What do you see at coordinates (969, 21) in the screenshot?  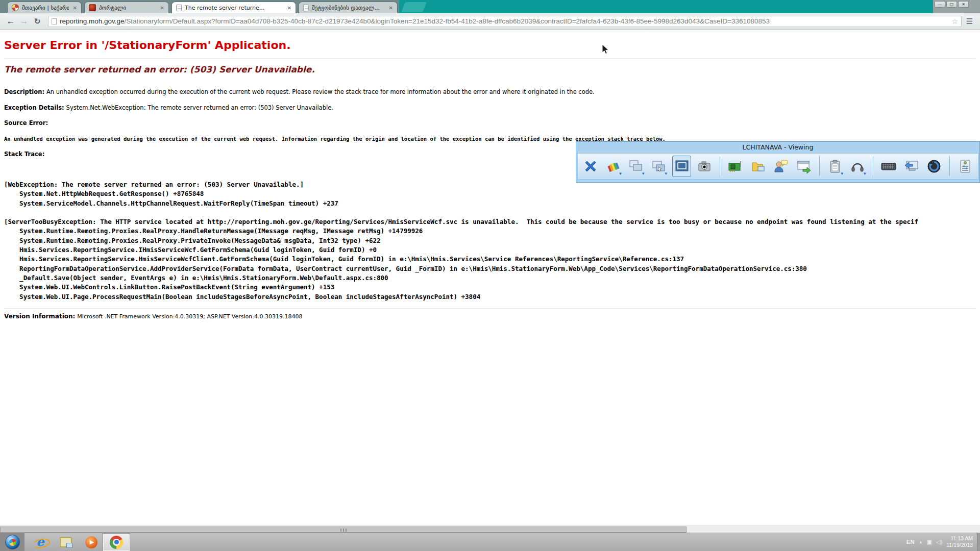 I see `chrome-menu-icon: ☰` at bounding box center [969, 21].